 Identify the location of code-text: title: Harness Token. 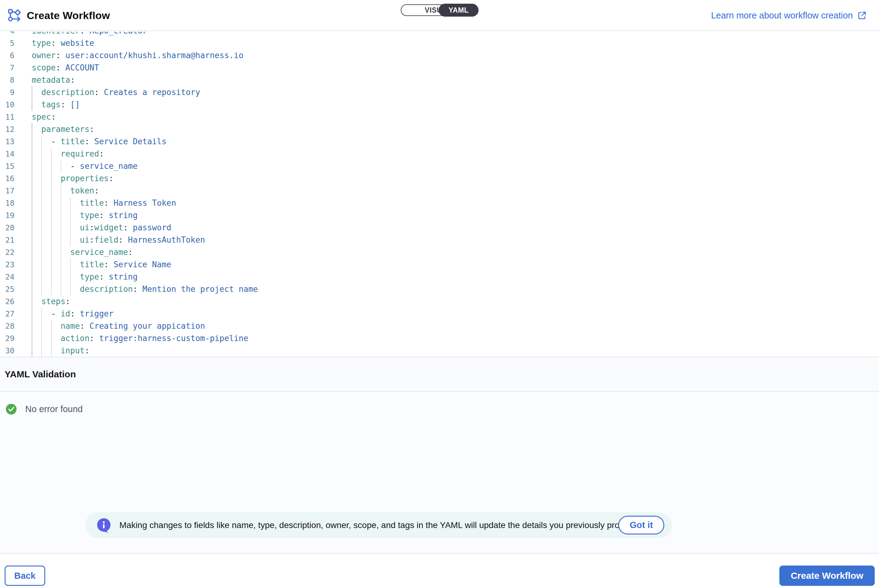
(104, 203).